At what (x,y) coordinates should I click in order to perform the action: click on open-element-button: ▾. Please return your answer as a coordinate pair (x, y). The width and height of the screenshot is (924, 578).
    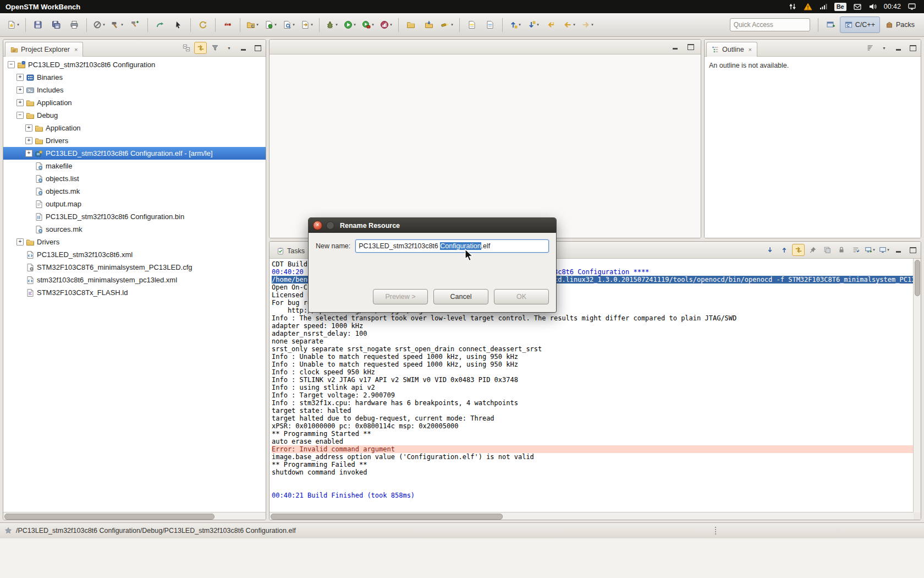
    Looking at the image, I should click on (289, 25).